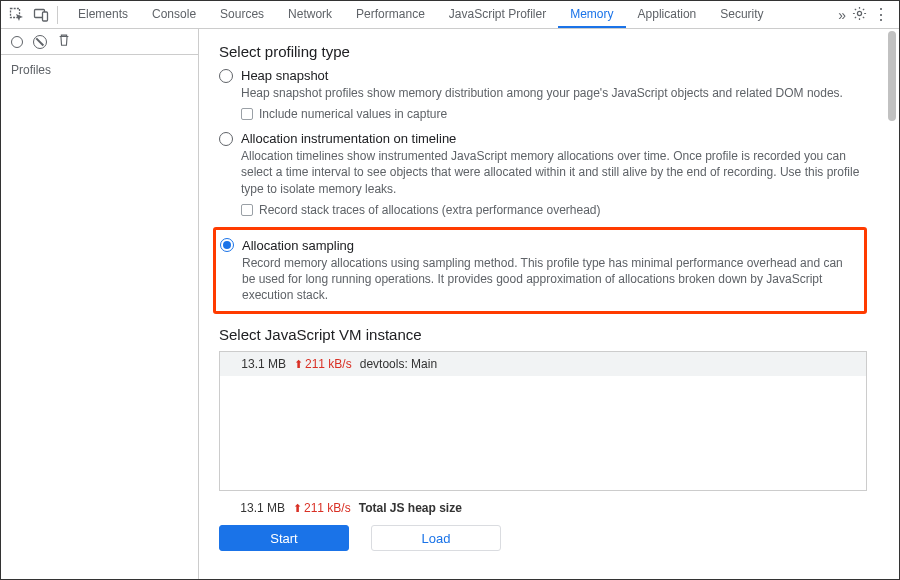  What do you see at coordinates (17, 15) in the screenshot?
I see `inspect-element-icon` at bounding box center [17, 15].